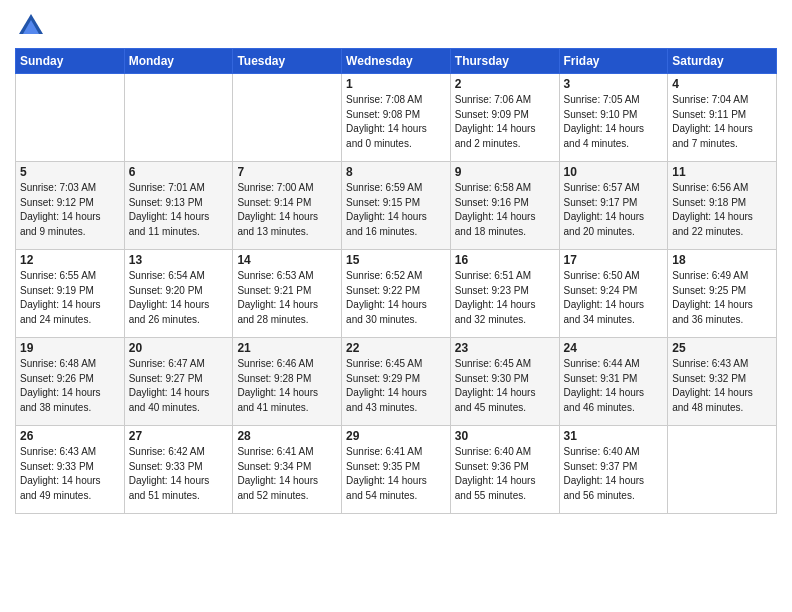  I want to click on day-number: 2, so click(505, 84).